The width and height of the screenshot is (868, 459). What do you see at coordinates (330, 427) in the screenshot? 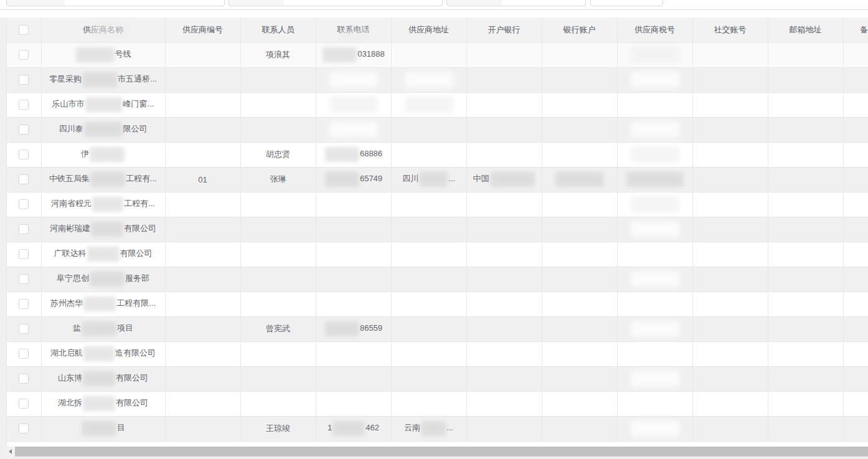
I see `cell-text: 1` at bounding box center [330, 427].